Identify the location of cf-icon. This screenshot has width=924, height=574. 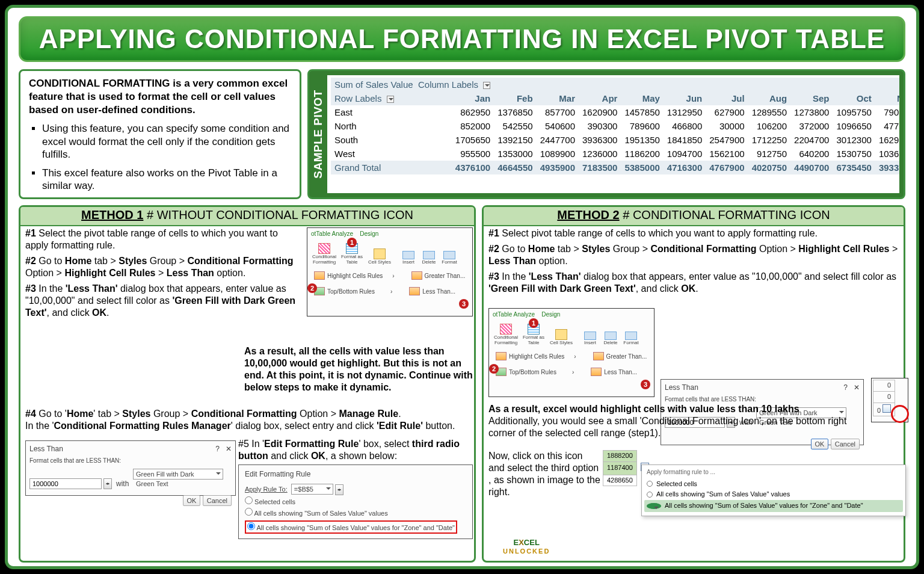
(887, 409).